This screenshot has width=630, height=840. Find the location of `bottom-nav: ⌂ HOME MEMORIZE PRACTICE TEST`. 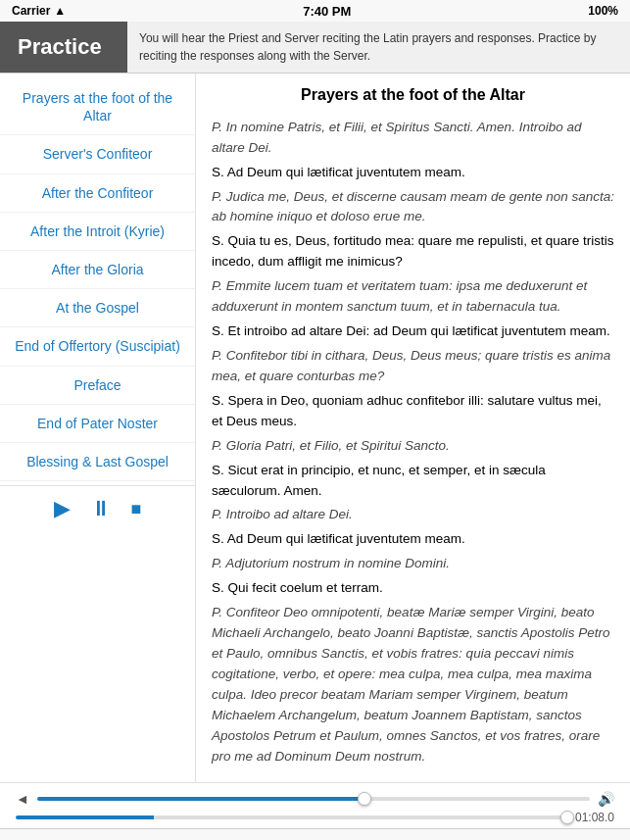

bottom-nav: ⌂ HOME MEMORIZE PRACTICE TEST is located at coordinates (315, 834).